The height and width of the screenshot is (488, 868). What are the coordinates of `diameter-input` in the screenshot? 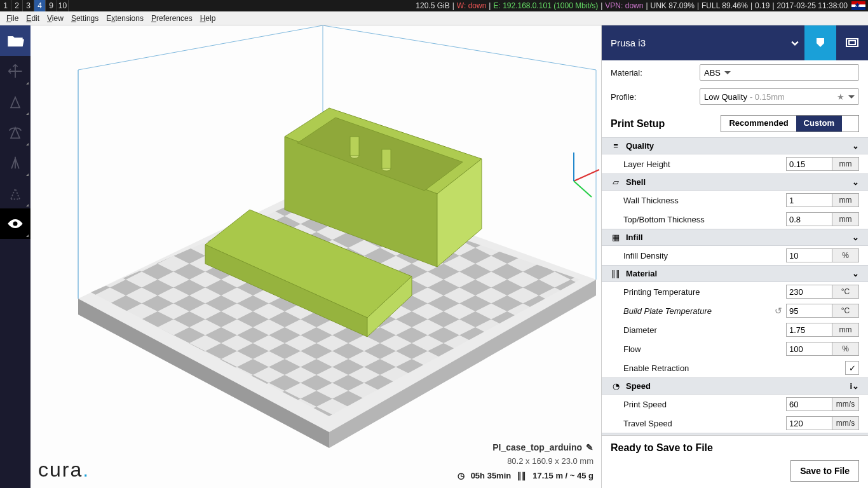 It's located at (810, 330).